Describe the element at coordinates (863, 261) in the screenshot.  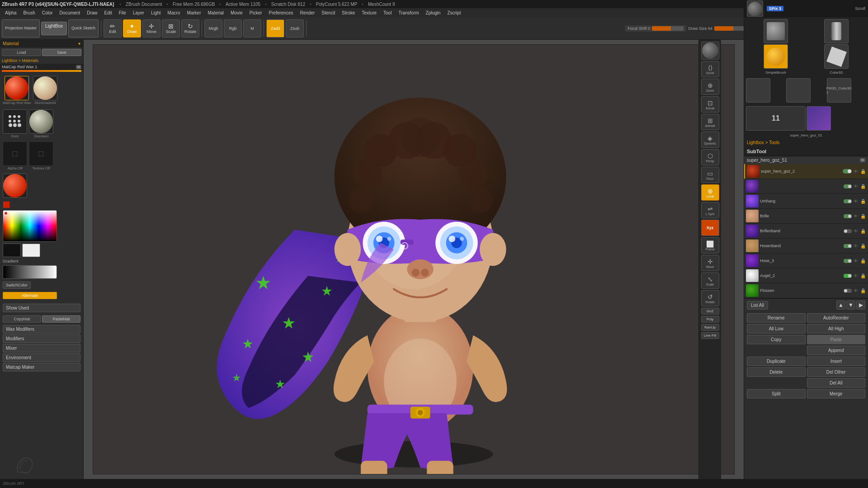
I see `subtool-lock-hose3: 🔒` at that location.